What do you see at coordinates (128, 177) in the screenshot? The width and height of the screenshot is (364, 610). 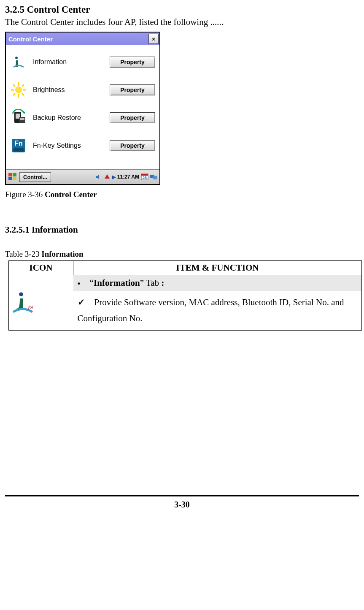 I see `taskbar-clock: 11:27 AM` at bounding box center [128, 177].